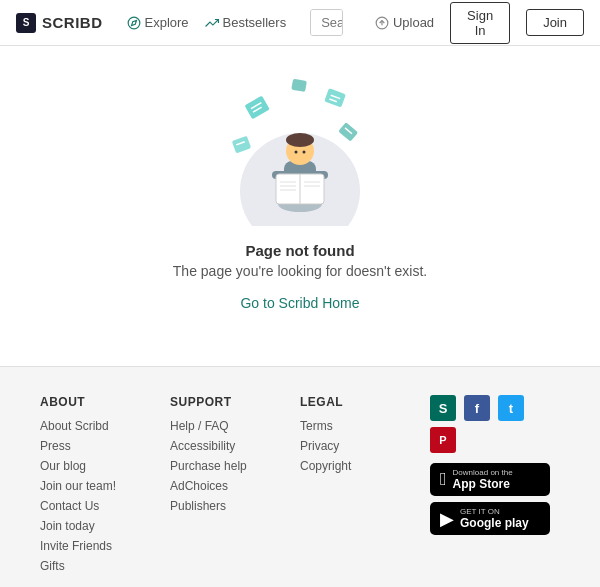 The image size is (600, 587). What do you see at coordinates (494, 518) in the screenshot?
I see `google-play-text: GET IT ON Google play` at bounding box center [494, 518].